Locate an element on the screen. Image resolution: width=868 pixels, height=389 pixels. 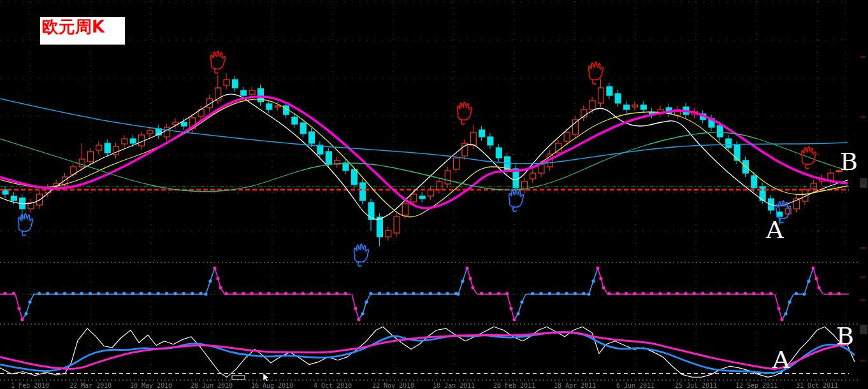
date-label: 18 Apr 2011 is located at coordinates (575, 386).